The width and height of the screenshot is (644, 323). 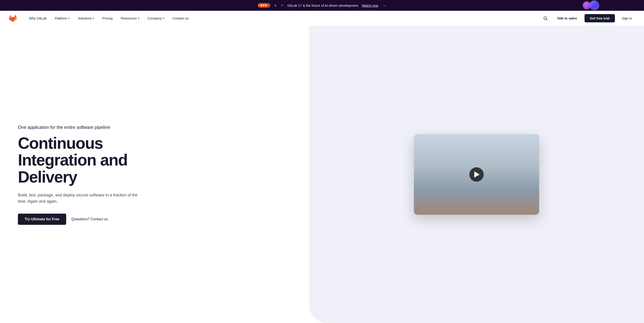 I want to click on banner-arrow-icon: →, so click(x=384, y=6).